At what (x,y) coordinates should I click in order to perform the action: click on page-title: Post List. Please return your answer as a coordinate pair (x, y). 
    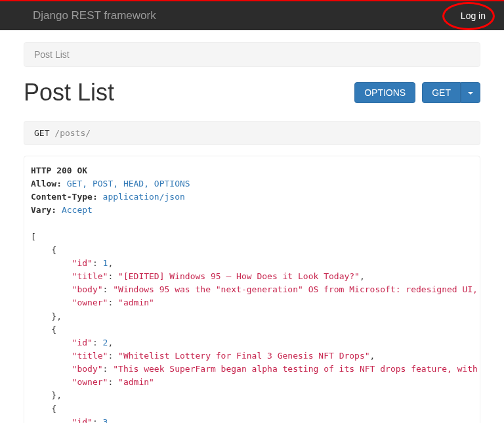
    Looking at the image, I should click on (69, 93).